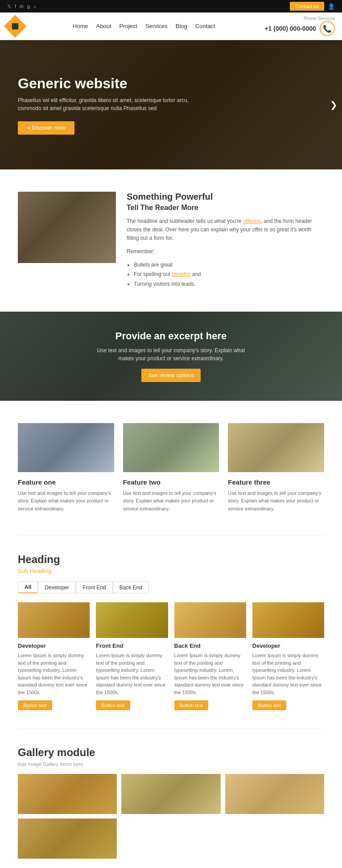 The width and height of the screenshot is (342, 868). Describe the element at coordinates (269, 705) in the screenshot. I see `portfolio-btn-4: Button text` at that location.